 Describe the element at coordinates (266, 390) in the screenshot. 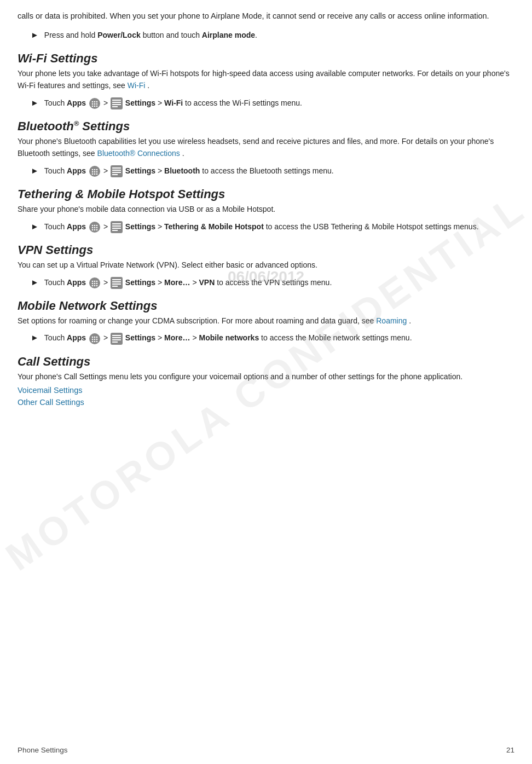

I see `voicemail-settings-link: Voicemail Settings` at that location.